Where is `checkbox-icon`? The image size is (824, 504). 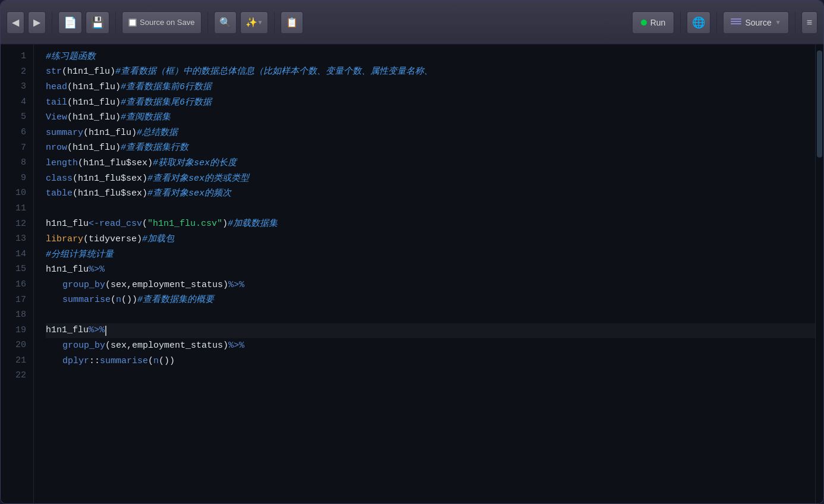
checkbox-icon is located at coordinates (133, 23).